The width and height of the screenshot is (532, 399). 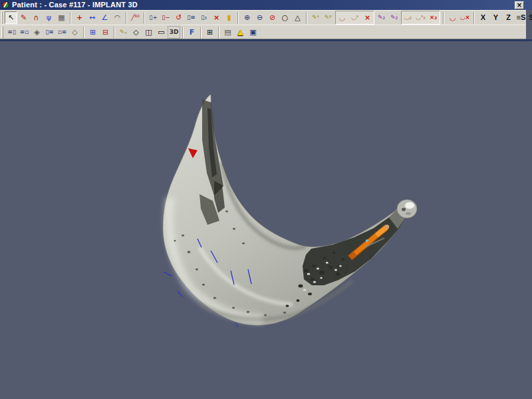 What do you see at coordinates (519, 5) in the screenshot?
I see `close-icon: ×` at bounding box center [519, 5].